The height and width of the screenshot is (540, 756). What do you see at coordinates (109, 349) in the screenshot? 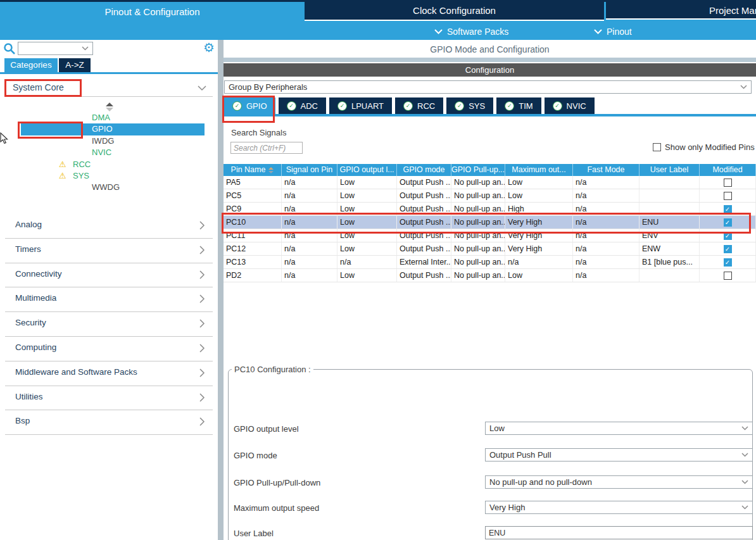
I see `sidebar-category-computing: Computing` at bounding box center [109, 349].